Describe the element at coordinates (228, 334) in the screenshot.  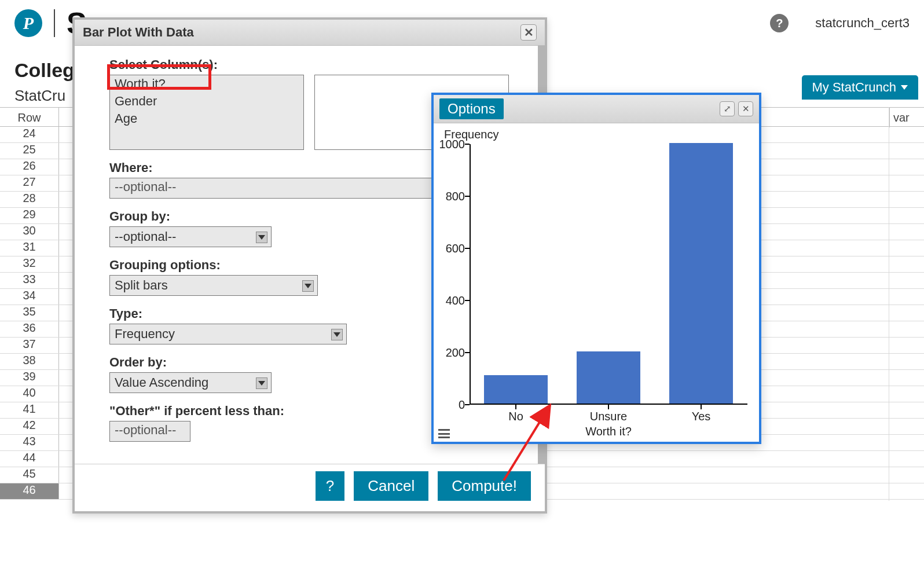
I see `type-select: Frequency` at that location.